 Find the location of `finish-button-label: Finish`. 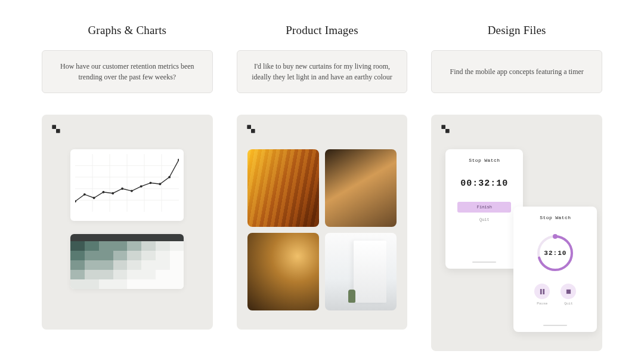

finish-button-label: Finish is located at coordinates (484, 207).